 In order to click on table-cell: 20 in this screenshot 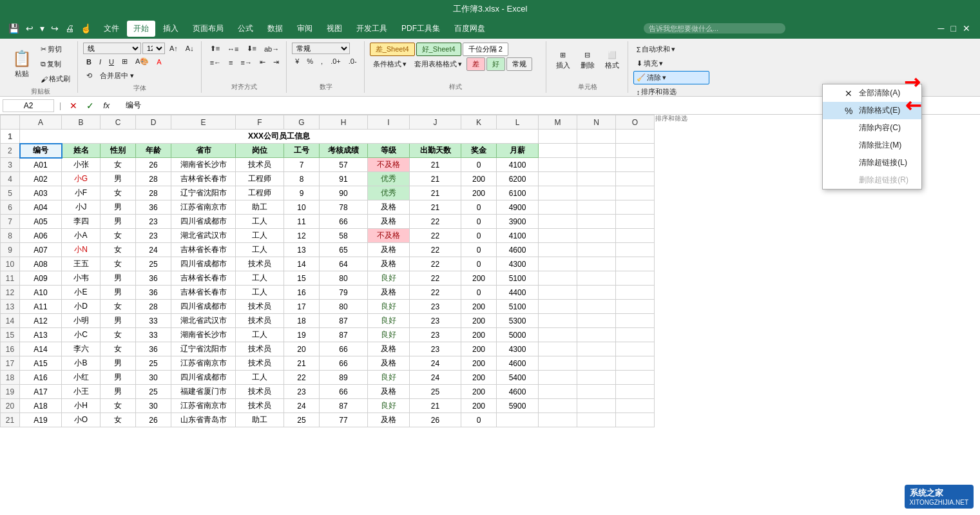, I will do `click(302, 349)`.